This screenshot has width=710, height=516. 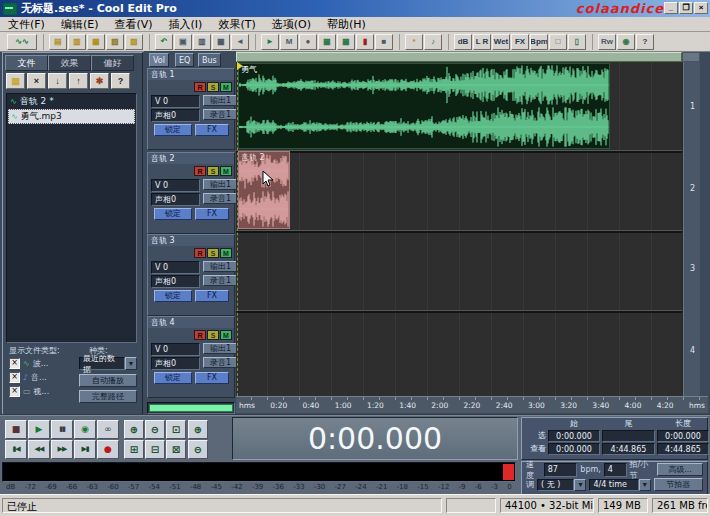 I want to click on zoom-to-selection-button: ⊞, so click(x=134, y=450).